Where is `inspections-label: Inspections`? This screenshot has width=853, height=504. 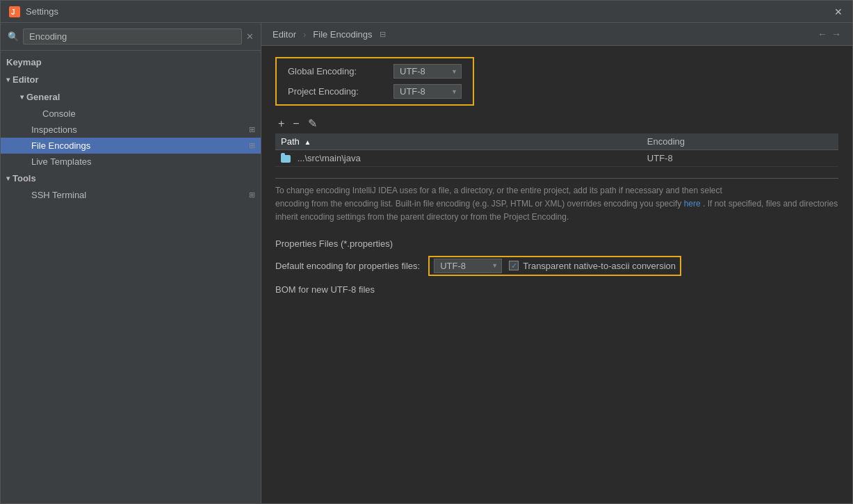
inspections-label: Inspections is located at coordinates (54, 129).